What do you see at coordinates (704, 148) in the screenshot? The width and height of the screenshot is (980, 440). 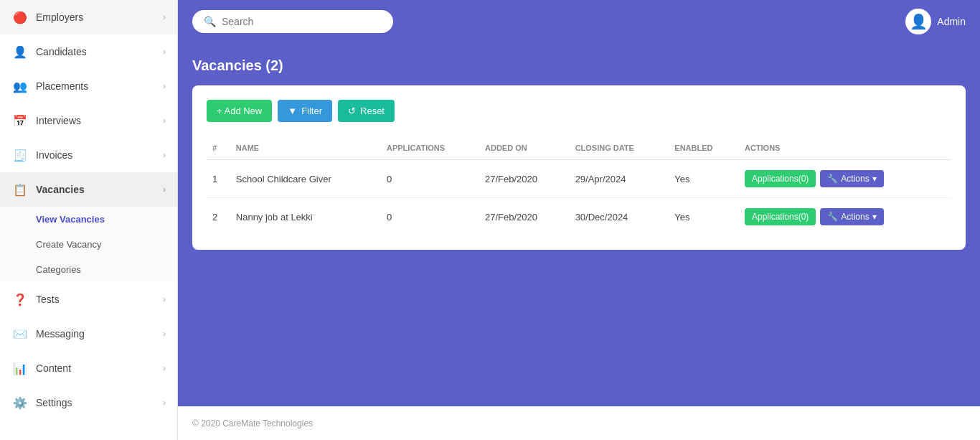 I see `col-enabled: ENABLED` at bounding box center [704, 148].